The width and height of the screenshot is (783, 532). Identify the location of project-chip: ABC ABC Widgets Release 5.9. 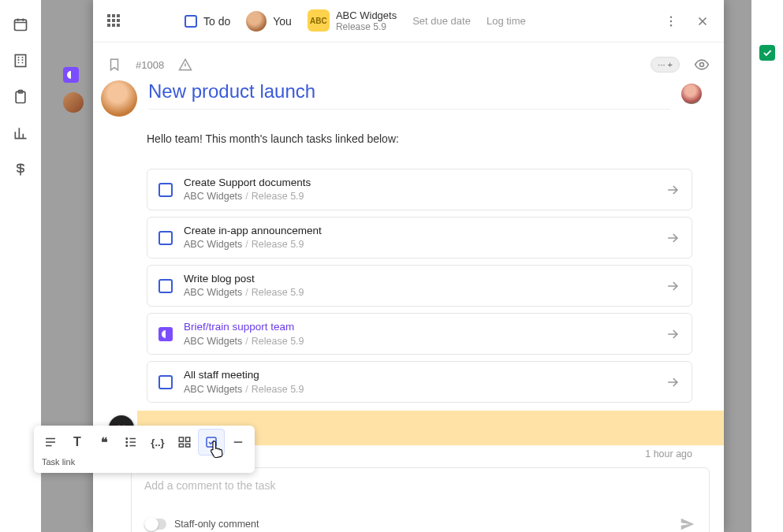
(352, 21).